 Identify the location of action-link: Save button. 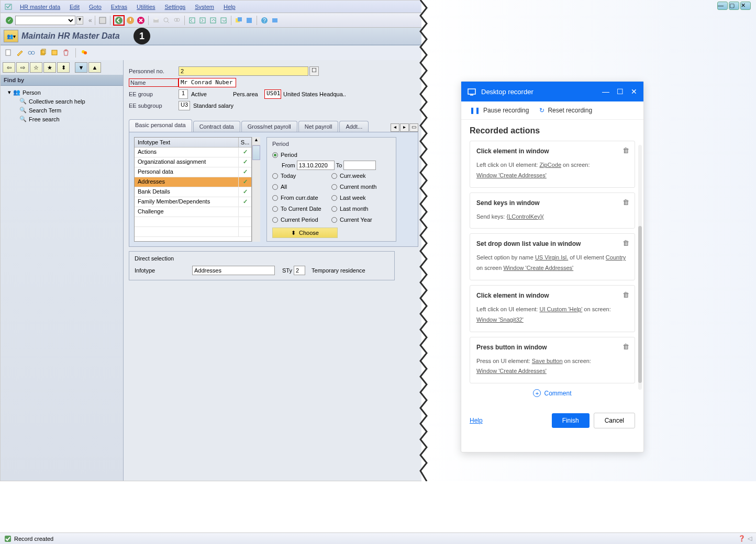
(548, 361).